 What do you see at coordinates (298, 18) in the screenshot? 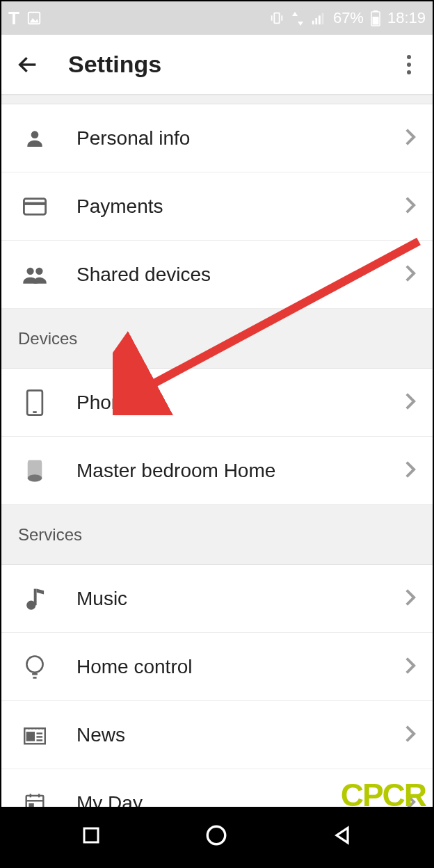
I see `data-icon` at bounding box center [298, 18].